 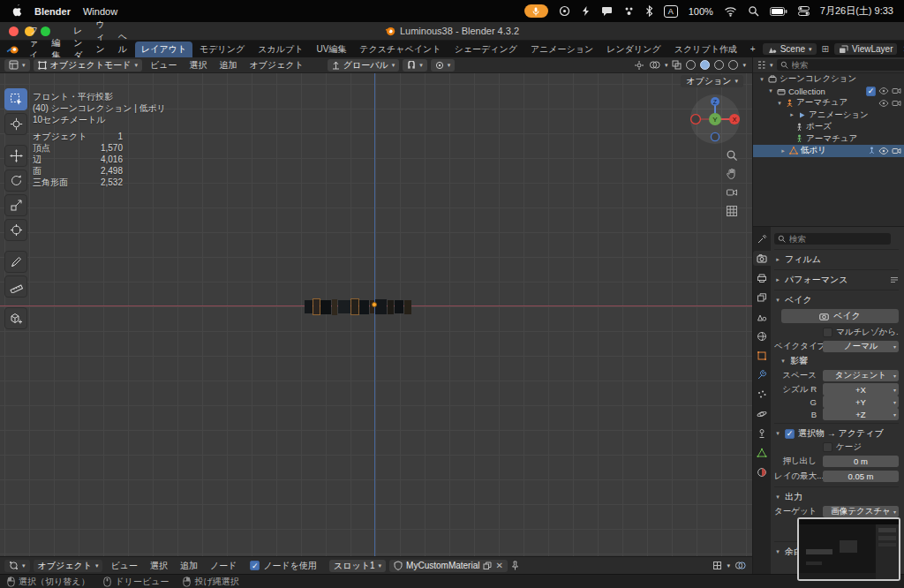 I want to click on swizzle-b-dropdown: +Z▾, so click(x=861, y=414).